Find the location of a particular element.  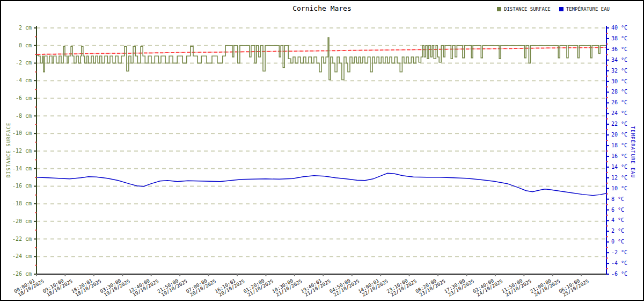

svg-text: -6 cm is located at coordinates (24, 98).